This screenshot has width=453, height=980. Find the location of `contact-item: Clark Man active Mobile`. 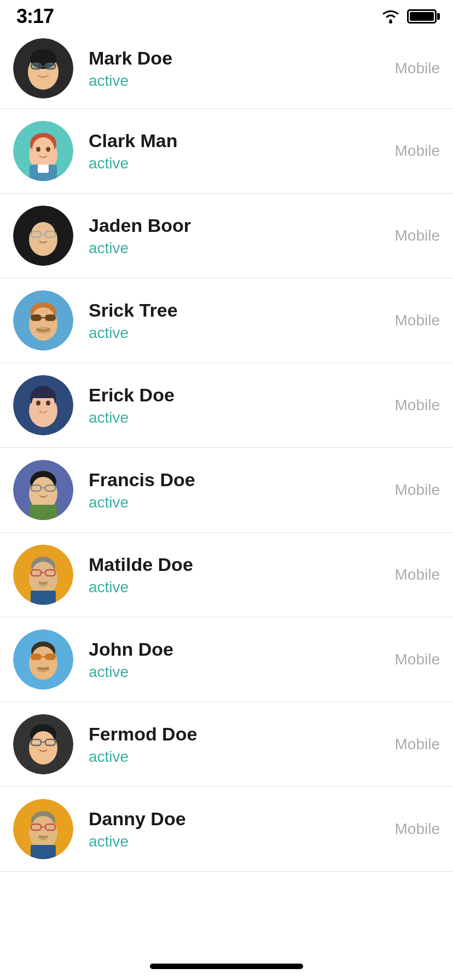

contact-item: Clark Man active Mobile is located at coordinates (226, 151).